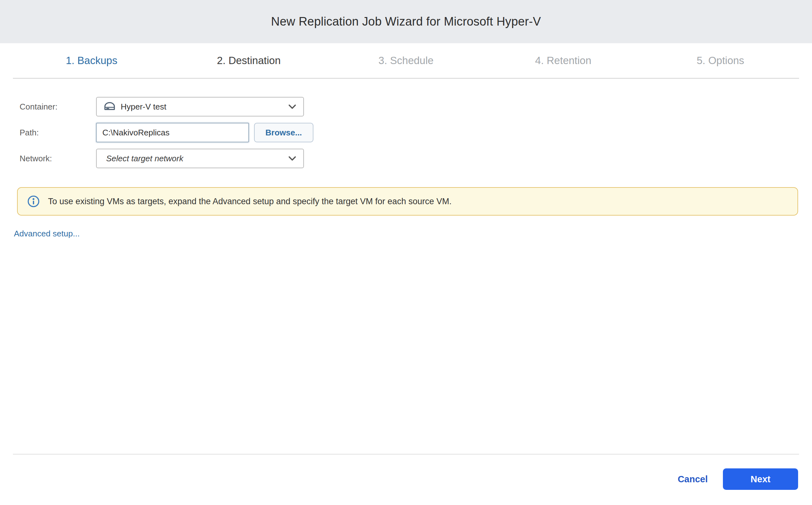  Describe the element at coordinates (416, 107) in the screenshot. I see `container-row: Container: Hyper-V test` at that location.